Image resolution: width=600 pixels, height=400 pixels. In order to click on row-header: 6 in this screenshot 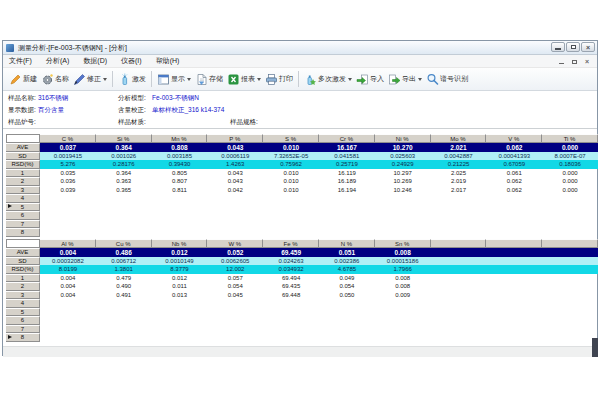, I will do `click(23, 320)`.